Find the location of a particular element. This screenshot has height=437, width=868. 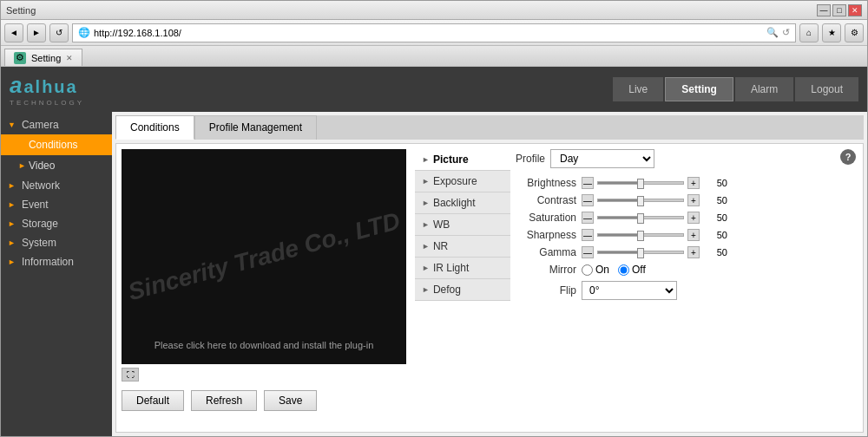

contrast-plus: + is located at coordinates (694, 200).